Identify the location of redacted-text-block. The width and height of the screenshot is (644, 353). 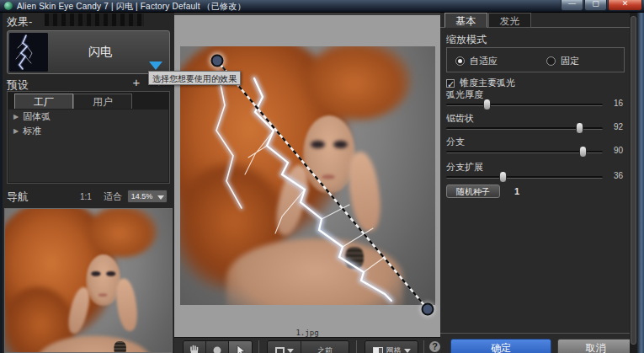
(94, 20).